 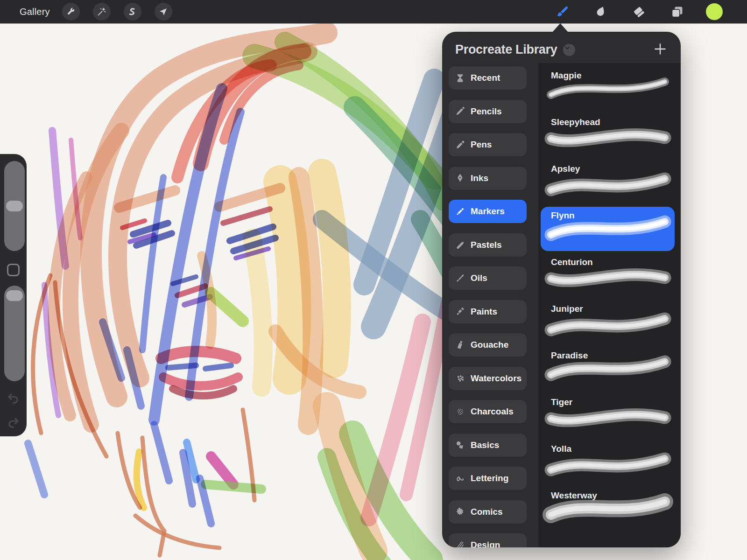 I want to click on watercolor-dots-icon, so click(x=460, y=378).